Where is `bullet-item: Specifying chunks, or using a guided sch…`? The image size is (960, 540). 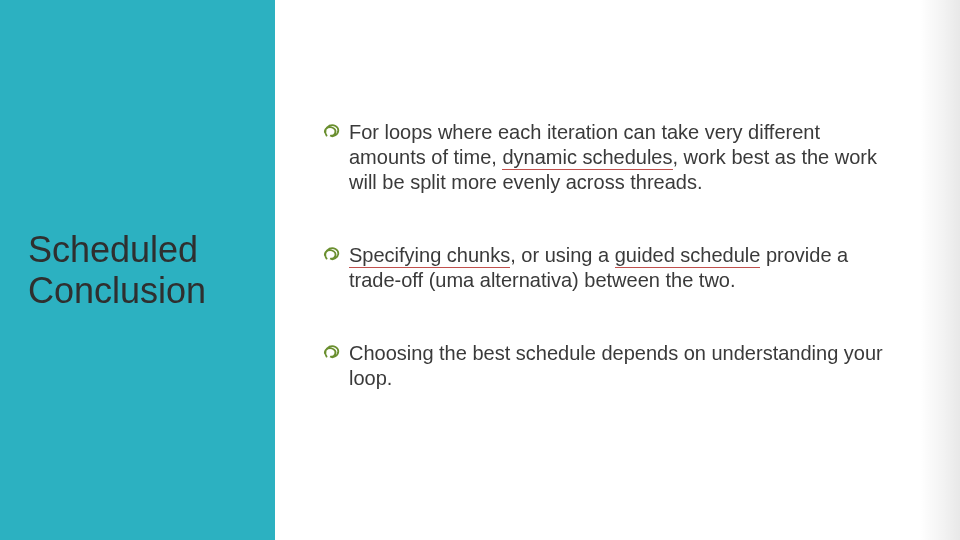 bullet-item: Specifying chunks, or using a guided sch… is located at coordinates (612, 268).